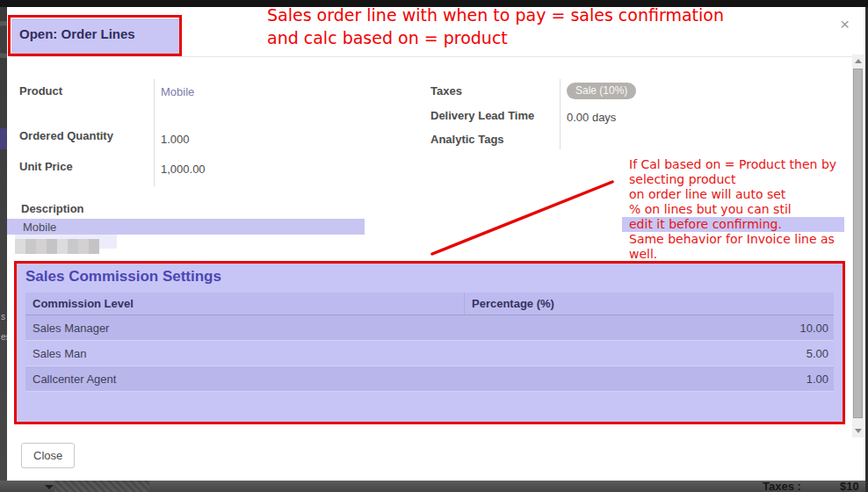 Image resolution: width=868 pixels, height=492 pixels. What do you see at coordinates (733, 225) in the screenshot?
I see `annotation-line-highlighted: edit it before confirming.` at bounding box center [733, 225].